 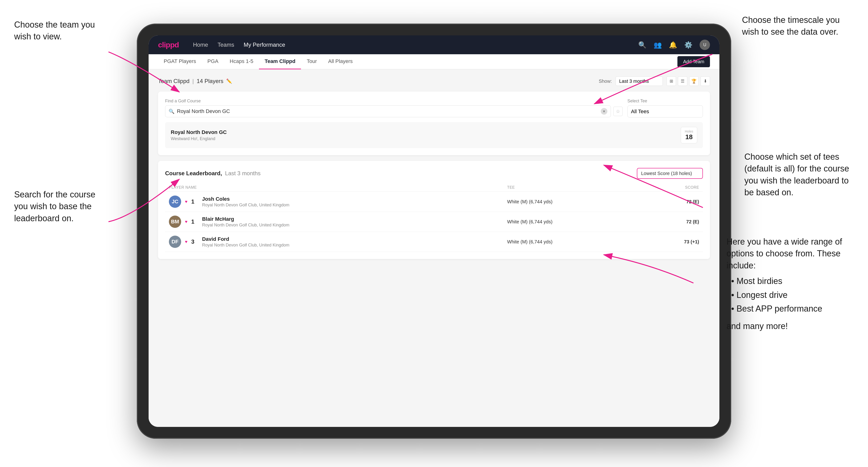 What do you see at coordinates (175, 222) in the screenshot?
I see `avatar-bm: BM` at bounding box center [175, 222].